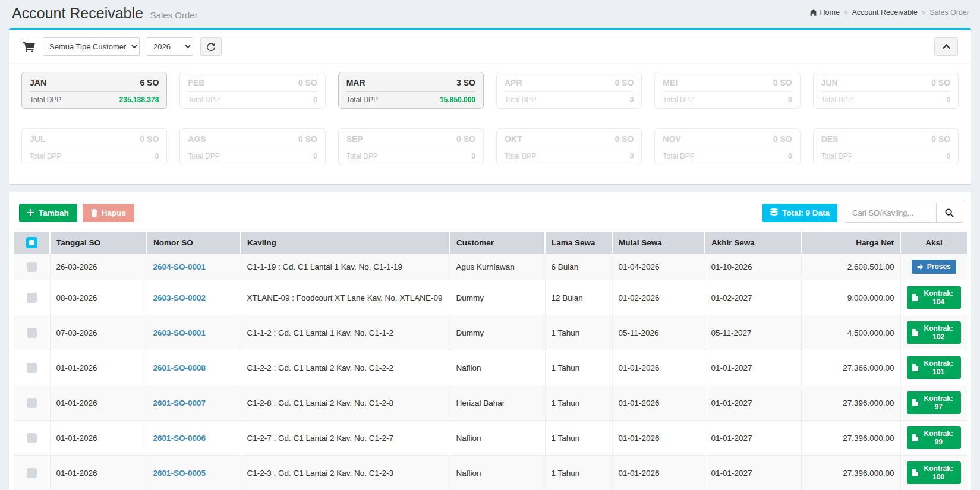 The image size is (980, 490). I want to click on month-card-top: JUL 0 SO, so click(94, 139).